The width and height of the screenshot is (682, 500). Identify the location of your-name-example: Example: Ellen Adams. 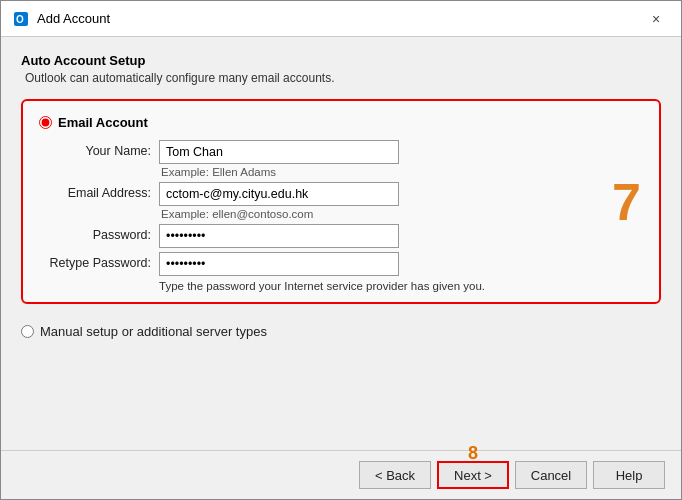
(280, 172).